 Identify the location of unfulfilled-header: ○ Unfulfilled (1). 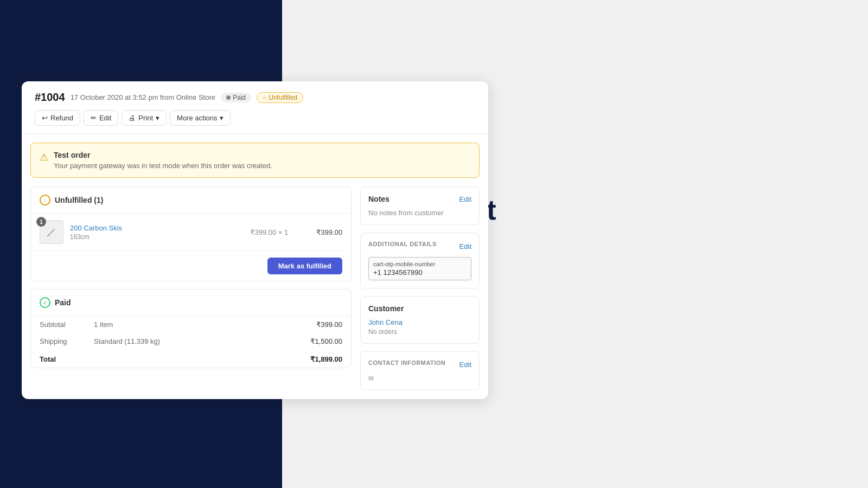
(191, 201).